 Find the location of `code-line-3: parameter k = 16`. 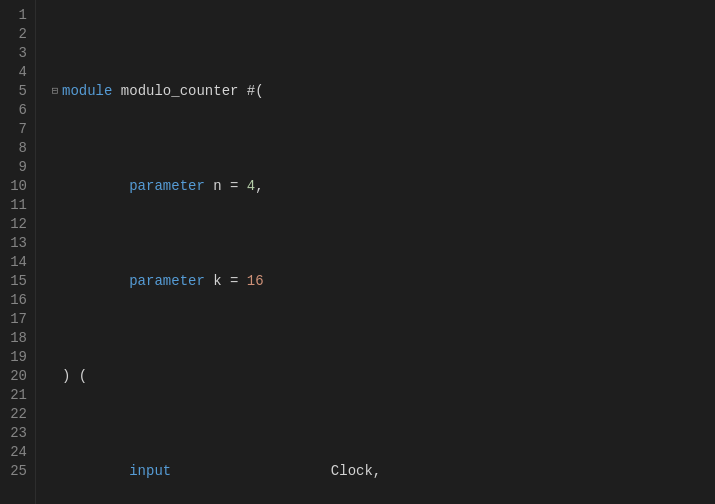

code-line-3: parameter k = 16 is located at coordinates (382, 282).